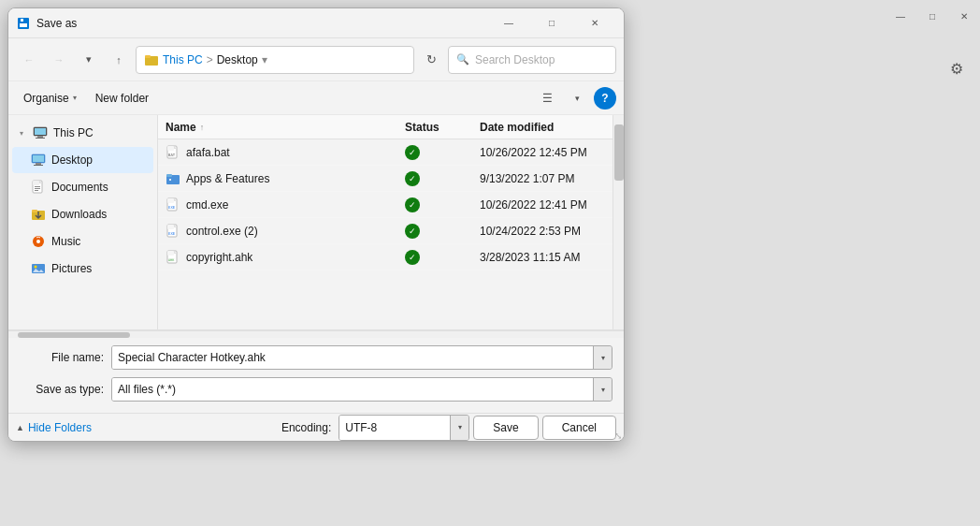  What do you see at coordinates (957, 68) in the screenshot?
I see `settings-gear-icon: ⚙` at bounding box center [957, 68].